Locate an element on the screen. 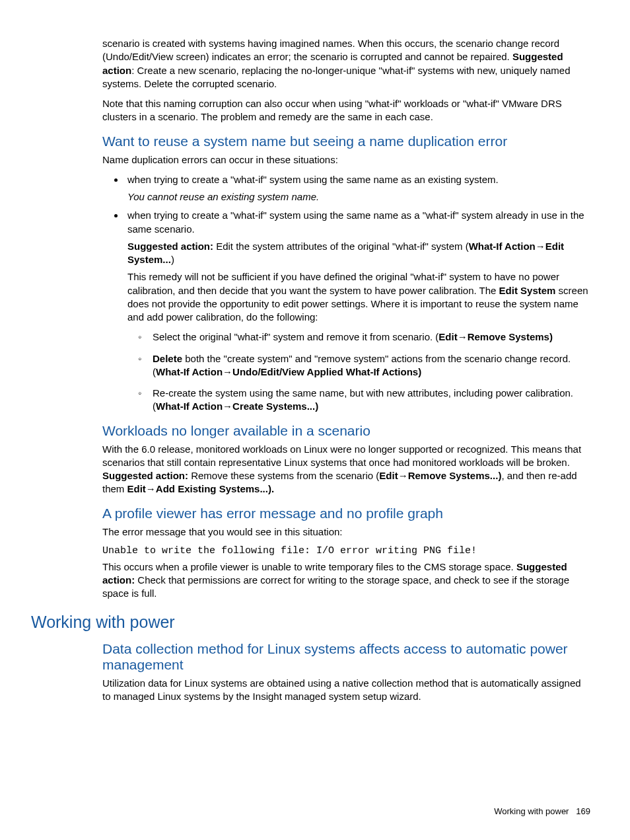 The image size is (630, 840). error-message-code: Unable to write the following file: I/O … is located at coordinates (346, 551).